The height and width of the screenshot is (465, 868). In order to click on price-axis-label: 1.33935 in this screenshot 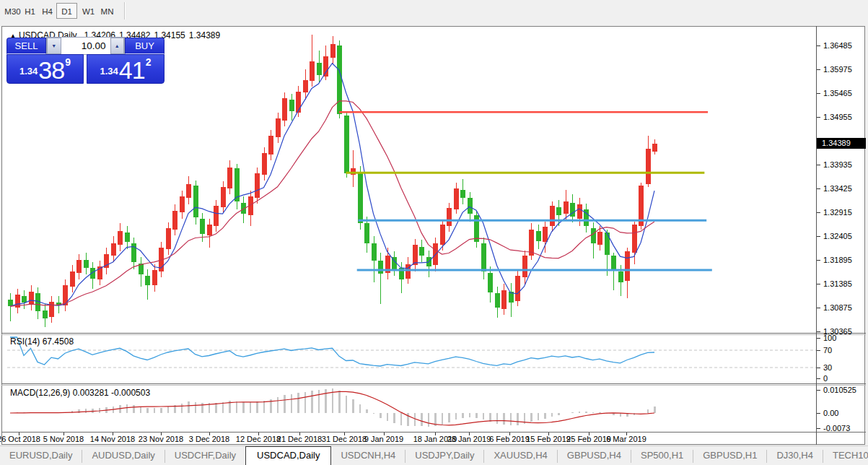, I will do `click(838, 165)`.